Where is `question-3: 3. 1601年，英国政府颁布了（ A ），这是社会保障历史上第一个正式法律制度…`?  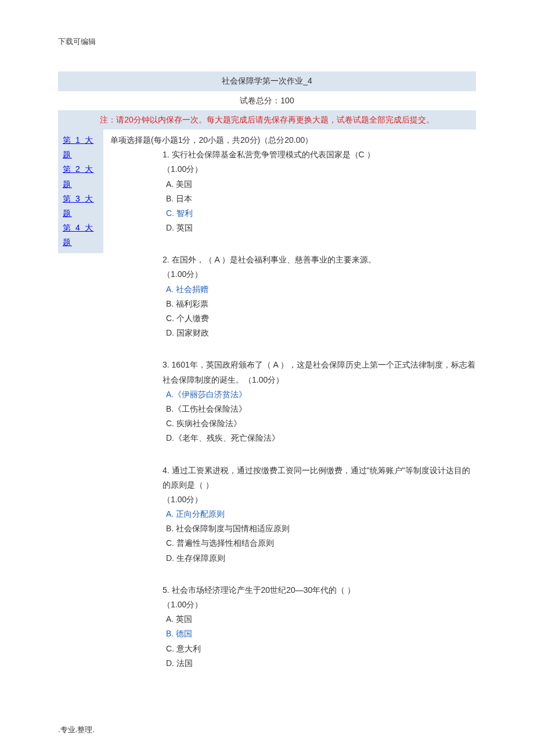 question-3: 3. 1601年，英国政府颁布了（ A ），这是社会保障历史上第一个正式法律制度… is located at coordinates (319, 402).